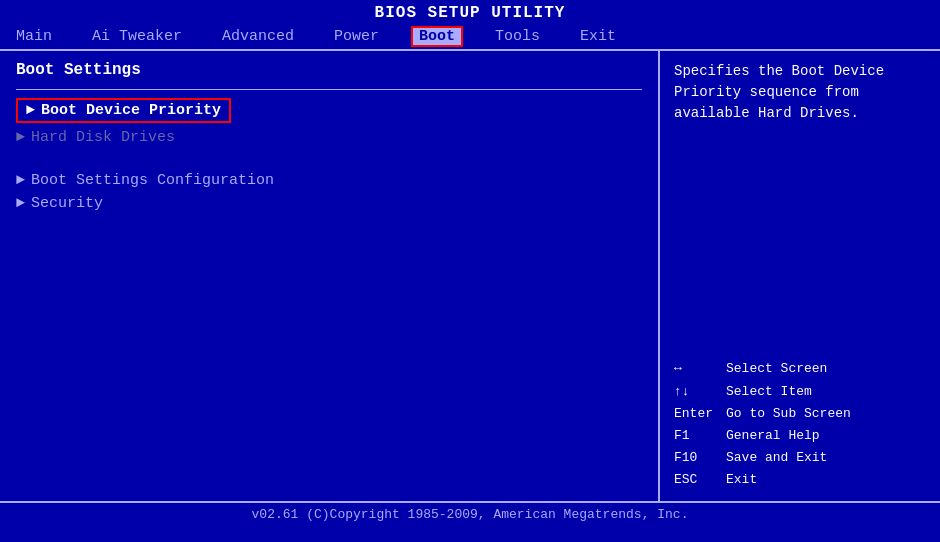 Image resolution: width=940 pixels, height=542 pixels. Describe the element at coordinates (696, 414) in the screenshot. I see `key-label: Enter` at that location.